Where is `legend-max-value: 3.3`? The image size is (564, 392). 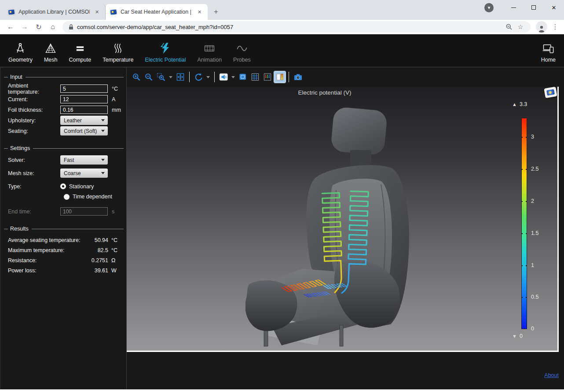 legend-max-value: 3.3 is located at coordinates (524, 104).